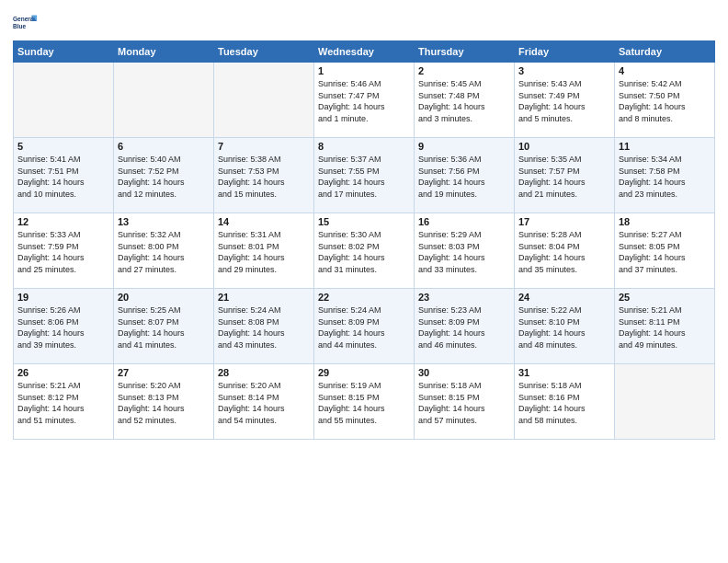 The width and height of the screenshot is (728, 563). I want to click on day-number: 2, so click(464, 71).